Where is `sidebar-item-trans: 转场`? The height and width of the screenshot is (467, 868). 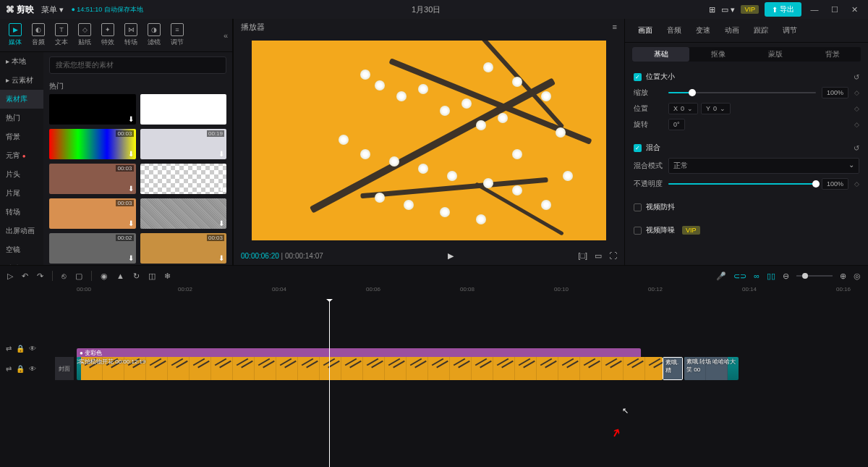 sidebar-item-trans: 转场 is located at coordinates (22, 212).